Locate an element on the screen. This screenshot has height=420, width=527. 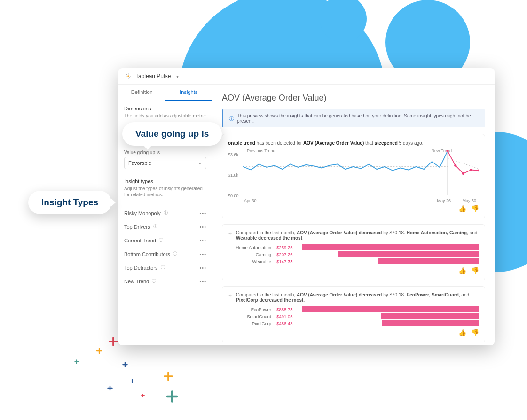
t: Wearable decreased the most is located at coordinates (269, 238).